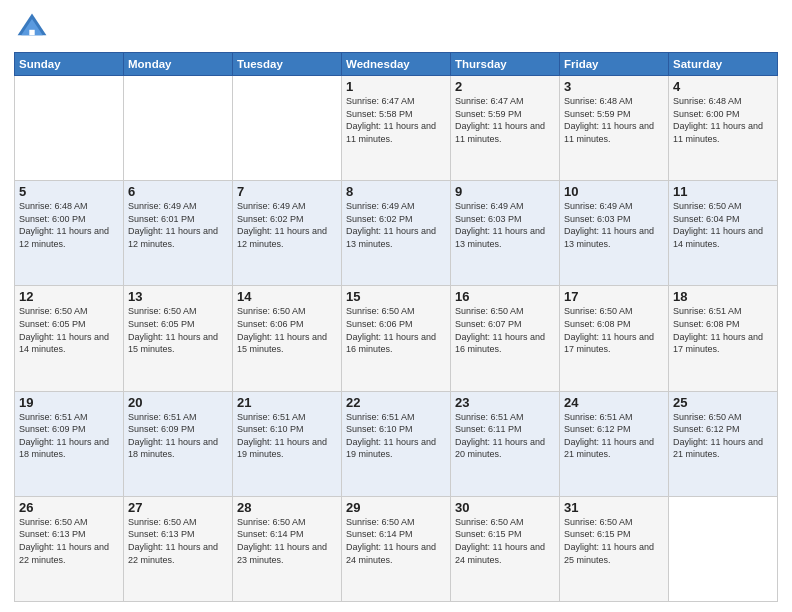 This screenshot has height=612, width=792. I want to click on calendar-cell: 12Sunrise: 6:50 AMSunset: 6:05 PMDayligh…, so click(70, 338).